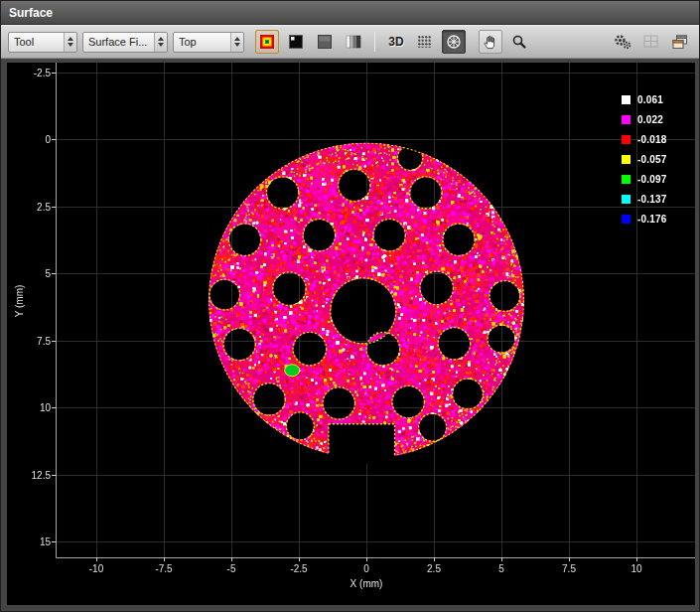 The height and width of the screenshot is (612, 700). Describe the element at coordinates (652, 179) in the screenshot. I see `legend-value: -0.097` at that location.